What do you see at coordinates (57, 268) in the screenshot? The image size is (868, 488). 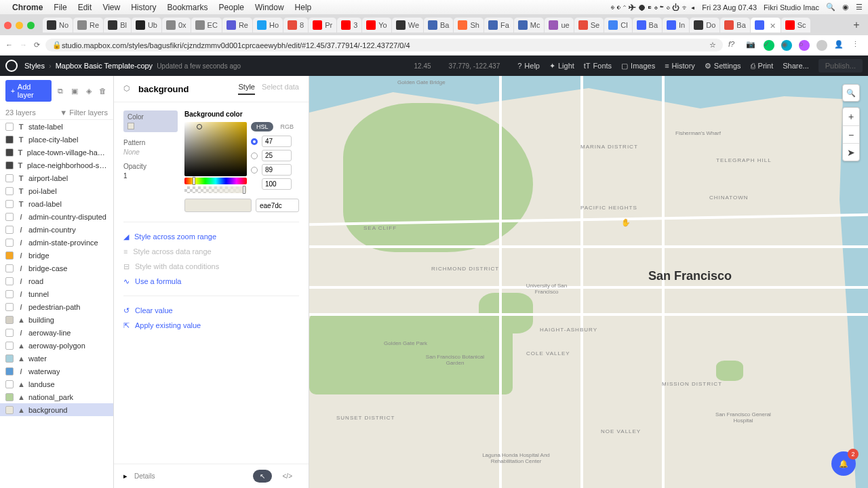 I see `layer-item: /bridge-case` at bounding box center [57, 268].